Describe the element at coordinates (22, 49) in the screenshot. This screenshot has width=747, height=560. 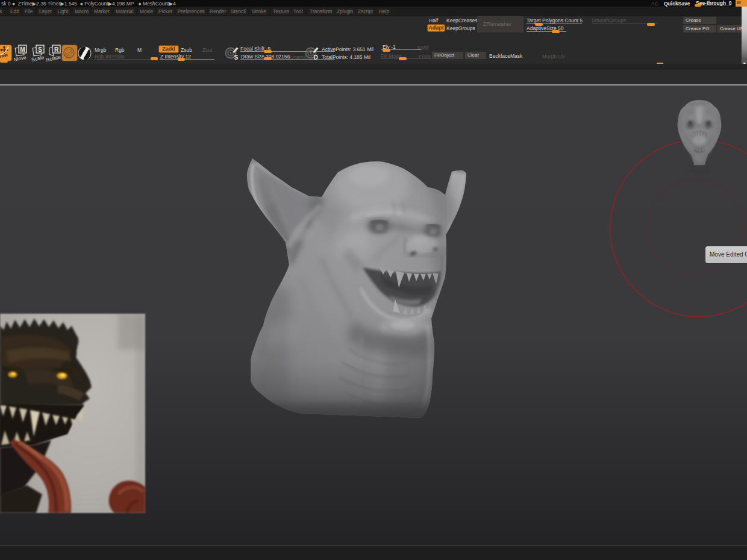
I see `svg-text: M` at that location.